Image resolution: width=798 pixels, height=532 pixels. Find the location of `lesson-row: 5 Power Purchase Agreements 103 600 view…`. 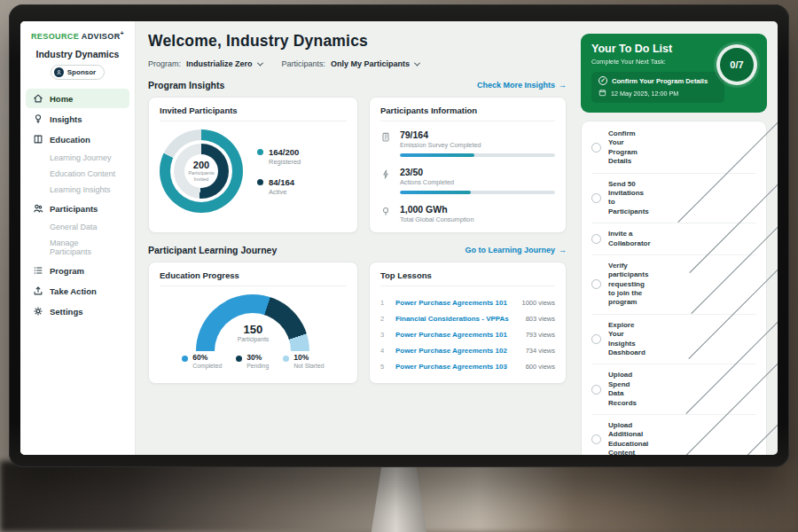

lesson-row: 5 Power Purchase Agreements 103 600 view… is located at coordinates (468, 366).